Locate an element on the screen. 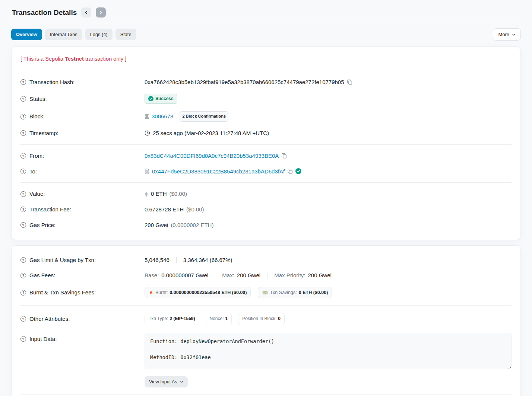 This screenshot has width=532, height=396. view-input-as-button: View Input As is located at coordinates (166, 382).